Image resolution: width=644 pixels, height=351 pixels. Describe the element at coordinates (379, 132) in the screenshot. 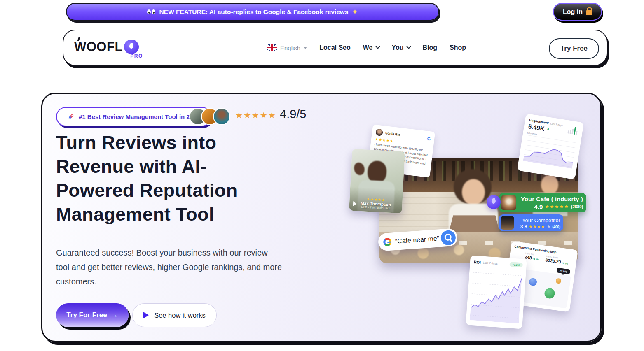

I see `avatar` at that location.